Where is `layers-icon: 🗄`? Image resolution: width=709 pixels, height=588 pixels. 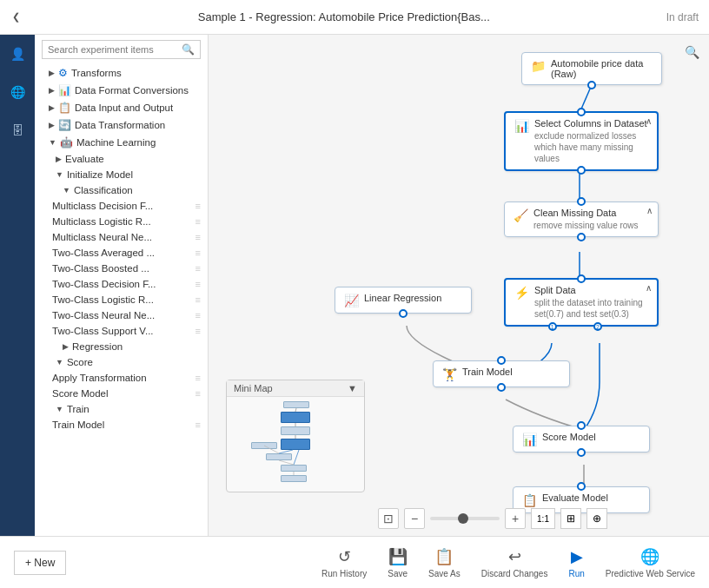 layers-icon: 🗄 is located at coordinates (17, 130).